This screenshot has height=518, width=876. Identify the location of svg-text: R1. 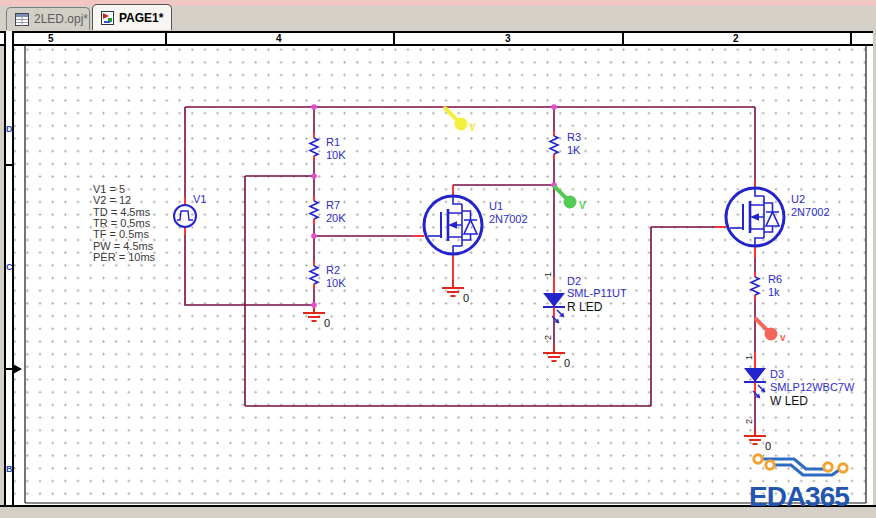
(333, 142).